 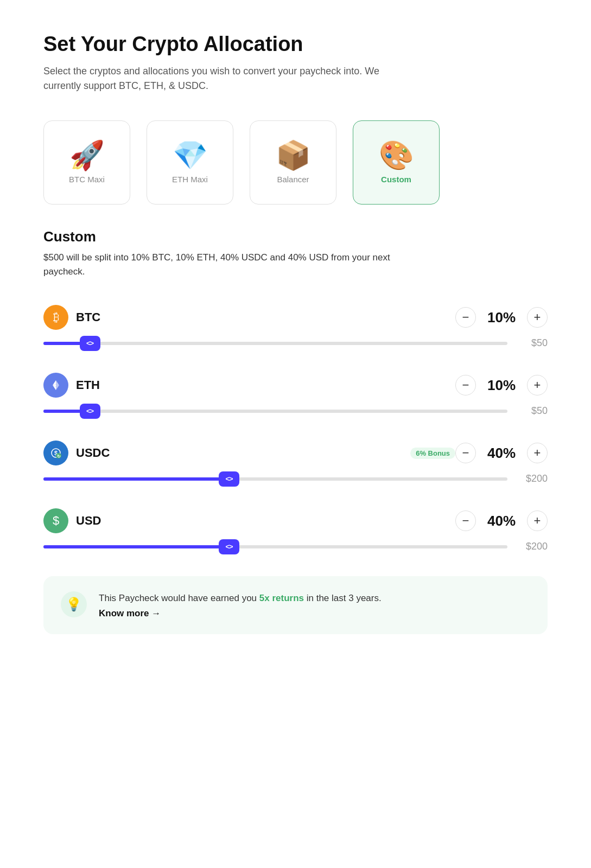 I want to click on usdc-amount: $200, so click(x=532, y=478).